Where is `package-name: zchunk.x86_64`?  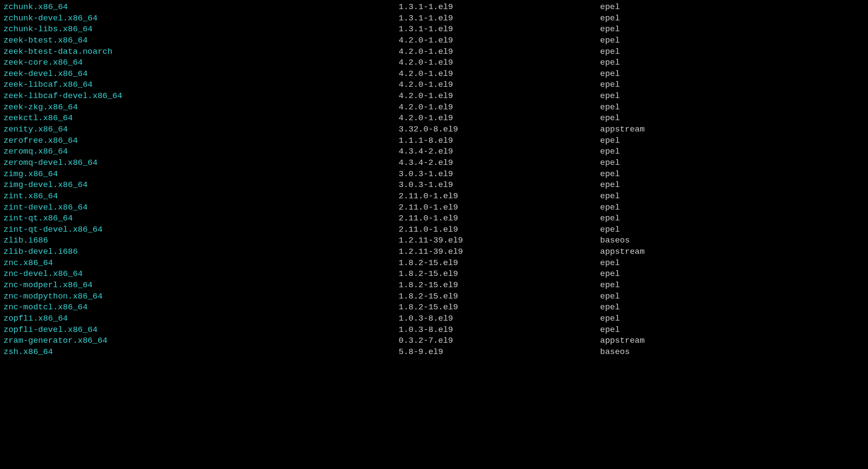
package-name: zchunk.x86_64 is located at coordinates (199, 7).